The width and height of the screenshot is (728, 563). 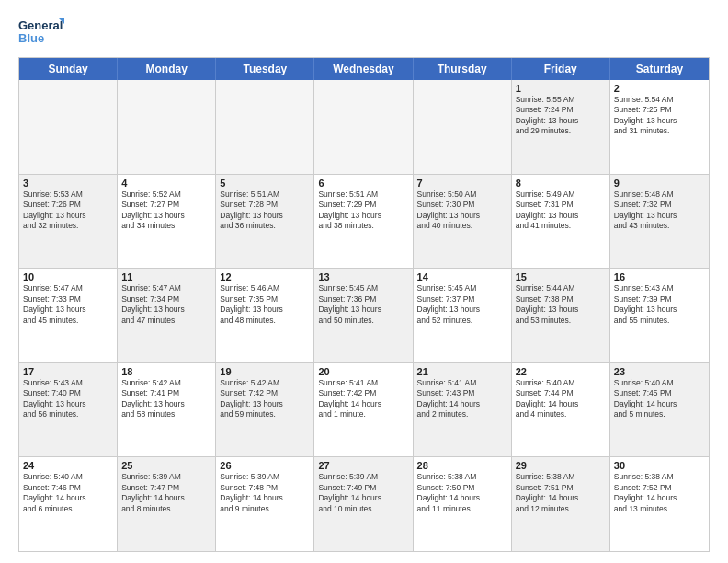 What do you see at coordinates (363, 211) in the screenshot?
I see `day-info: Sunrise: 5:51 AM Sunset: 7:29 PM Dayligh…` at bounding box center [363, 211].